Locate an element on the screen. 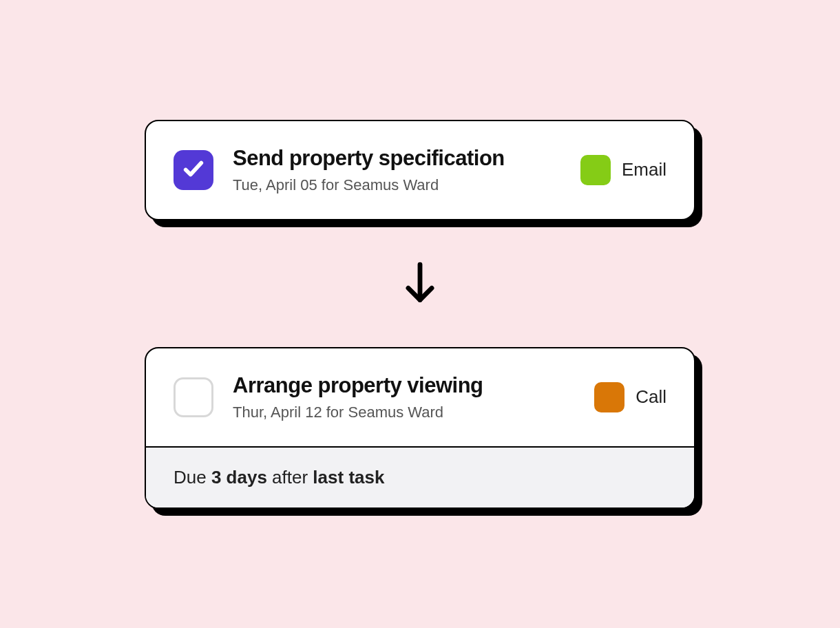 Image resolution: width=840 pixels, height=628 pixels. task-title: Arrange property viewing is located at coordinates (403, 386).